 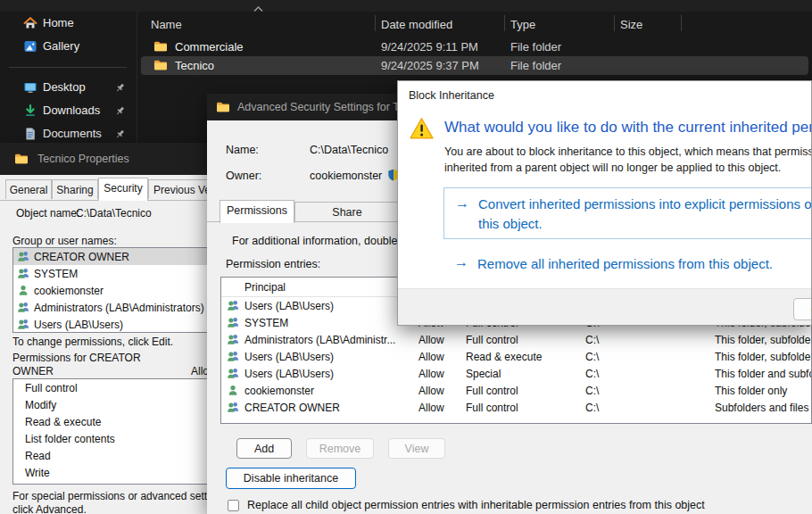 I want to click on column-header-size: Size, so click(x=632, y=25).